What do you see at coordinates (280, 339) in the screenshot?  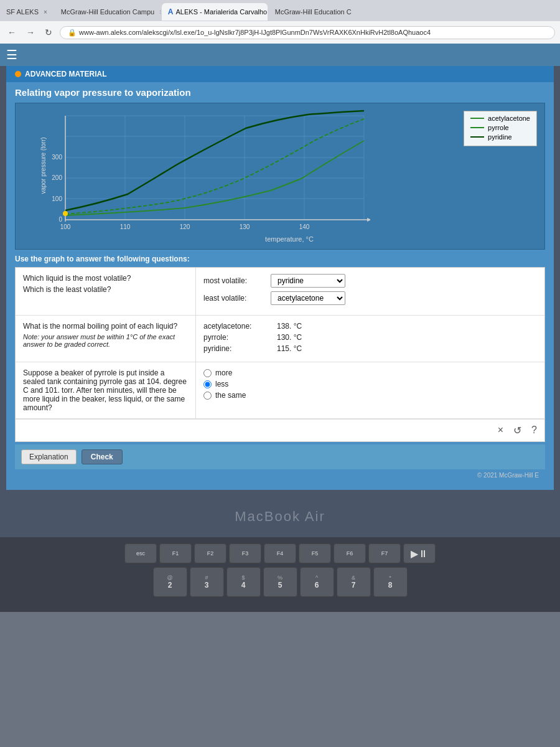 I see `question-row-2: What is the normal boiling point of each…` at bounding box center [280, 339].